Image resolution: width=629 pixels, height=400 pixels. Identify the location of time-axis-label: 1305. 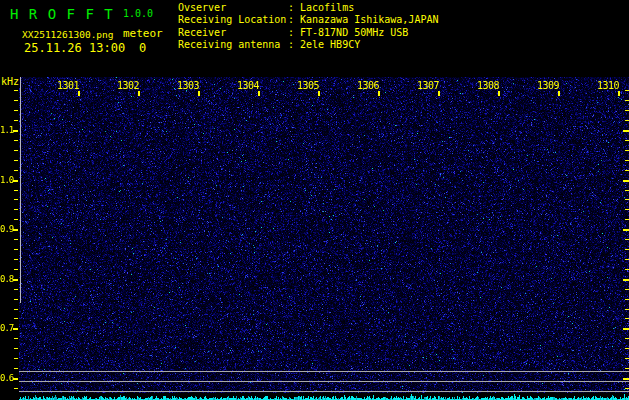
(308, 86).